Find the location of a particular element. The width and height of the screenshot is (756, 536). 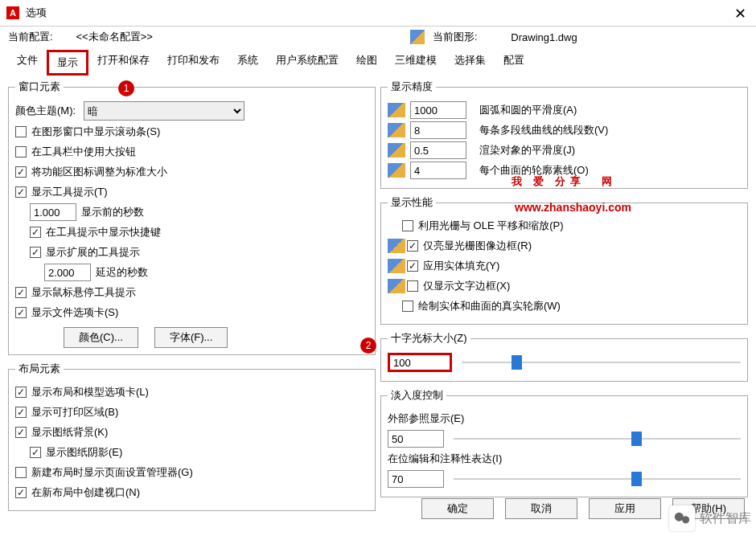

lbl-text-frame: 仅显示文字边框(X) is located at coordinates (466, 286).